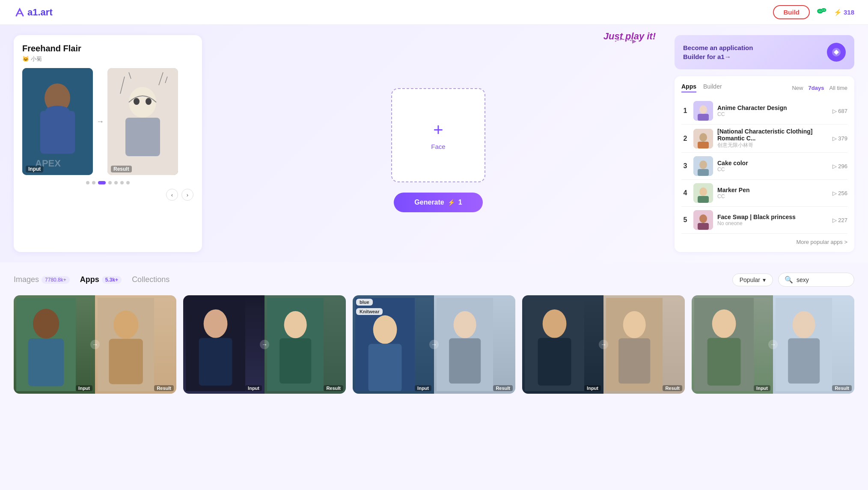 This screenshot has height=490, width=868. Describe the element at coordinates (151, 280) in the screenshot. I see `tab-collections: Collections` at that location.